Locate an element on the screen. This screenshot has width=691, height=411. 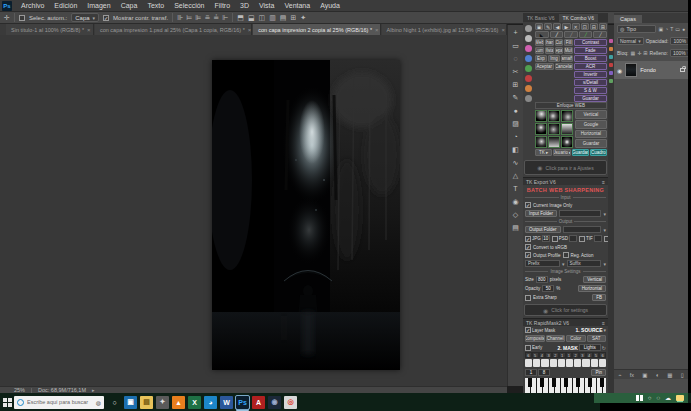
taskbar-app-icon: A is located at coordinates (258, 402).